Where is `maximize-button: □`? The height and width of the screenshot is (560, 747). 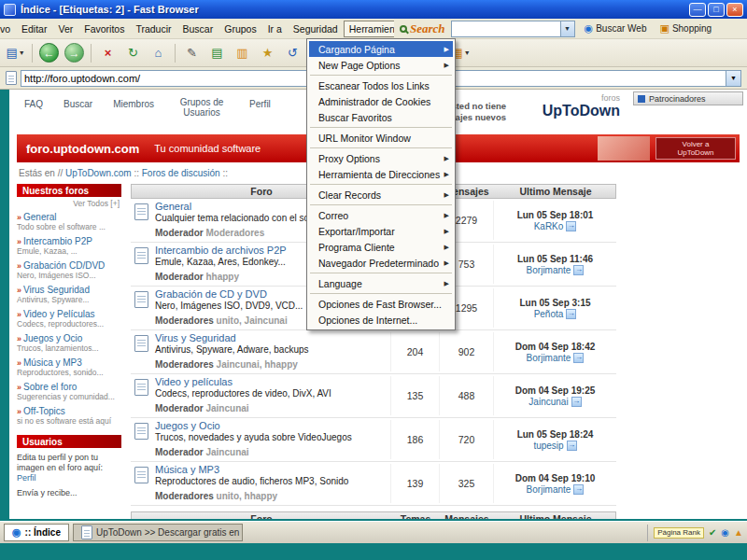 maximize-button: □ is located at coordinates (716, 9).